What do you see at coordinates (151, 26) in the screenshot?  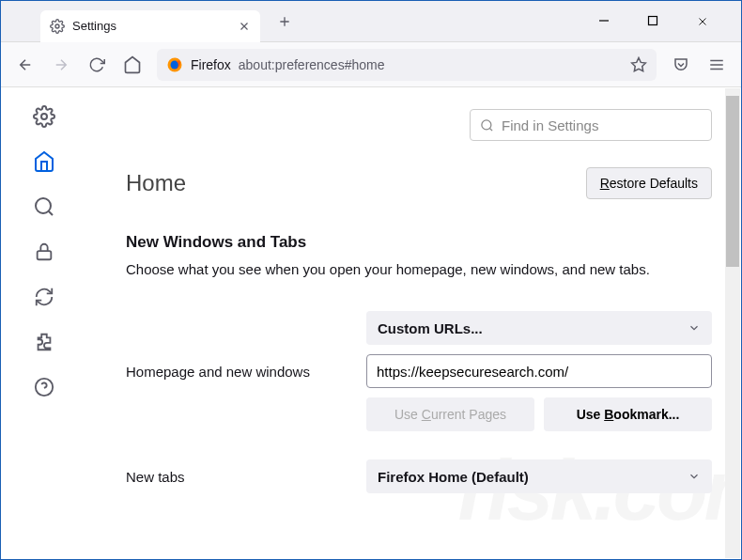 I see `tab-title: Settings` at bounding box center [151, 26].